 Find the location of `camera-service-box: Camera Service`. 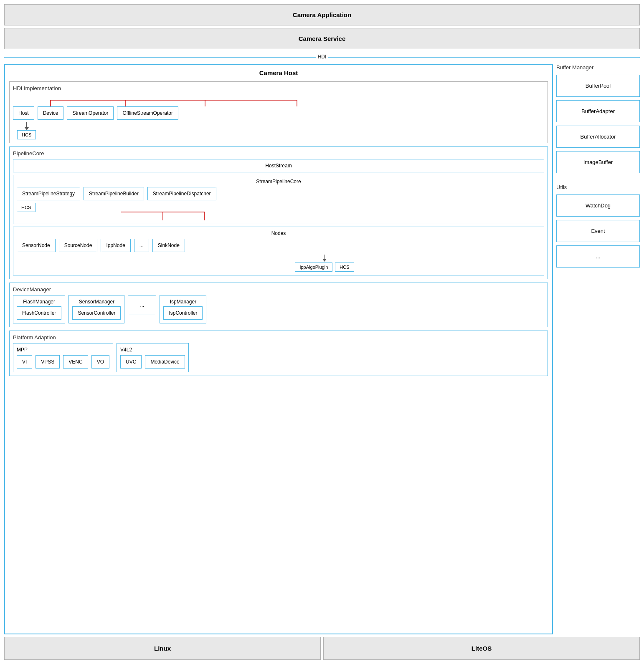

camera-service-box: Camera Service is located at coordinates (322, 38).